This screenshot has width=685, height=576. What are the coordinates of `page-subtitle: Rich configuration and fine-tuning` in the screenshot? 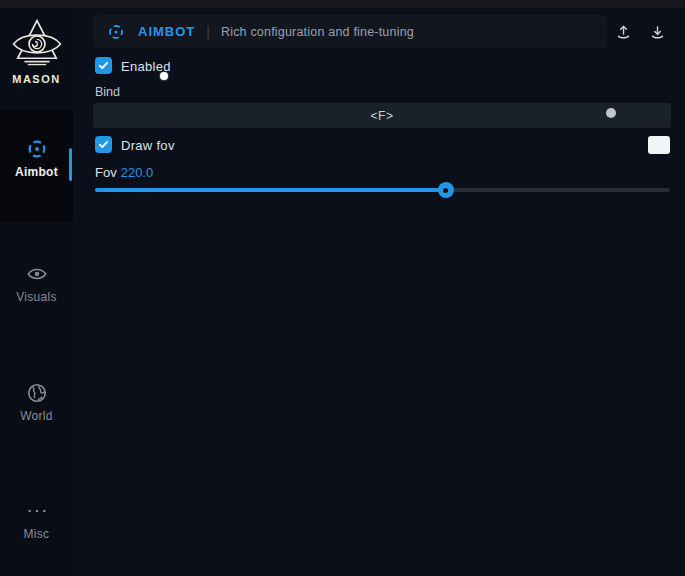 It's located at (318, 32).